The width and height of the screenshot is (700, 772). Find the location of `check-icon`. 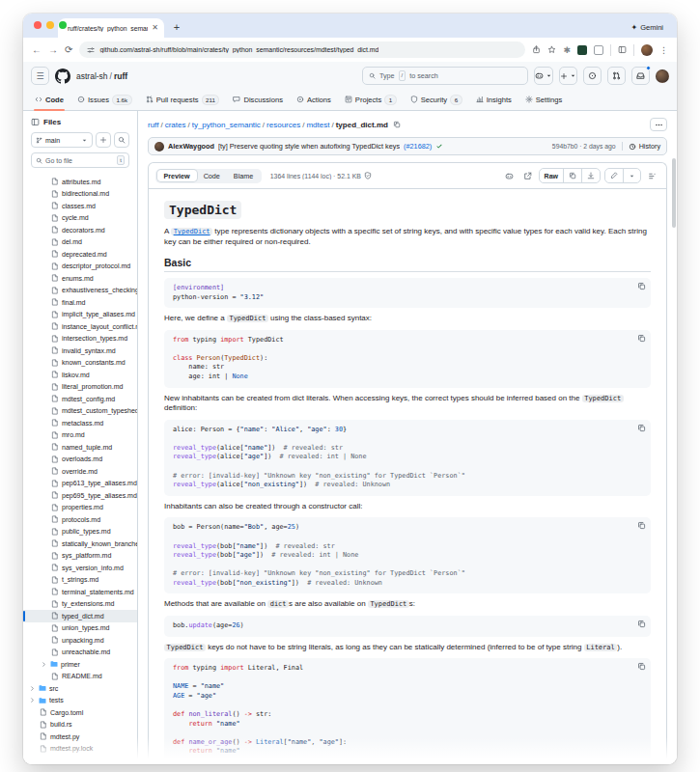

check-icon is located at coordinates (439, 147).